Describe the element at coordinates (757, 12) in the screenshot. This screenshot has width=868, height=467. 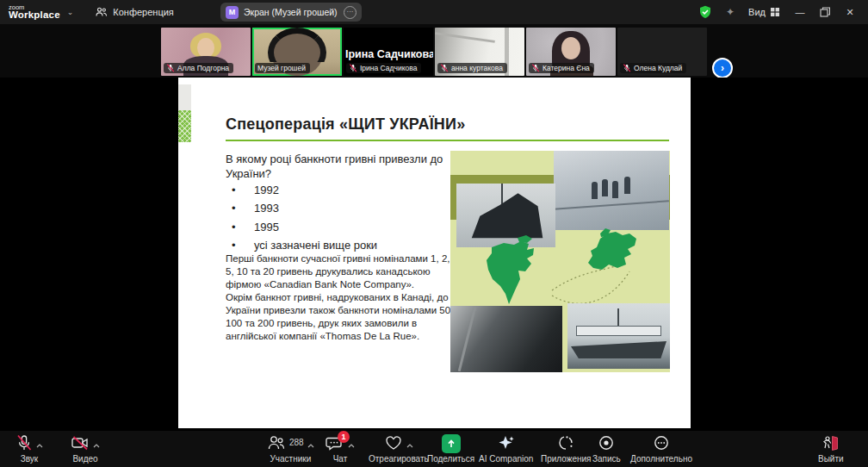
I see `view-label: Вид` at that location.